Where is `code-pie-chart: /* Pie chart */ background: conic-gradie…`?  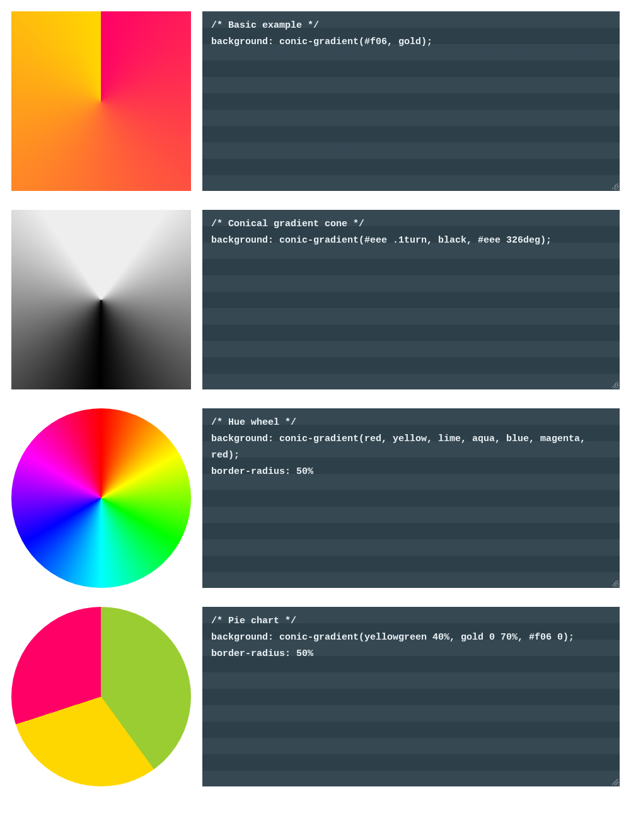
code-pie-chart: /* Pie chart */ background: conic-gradie… is located at coordinates (411, 697).